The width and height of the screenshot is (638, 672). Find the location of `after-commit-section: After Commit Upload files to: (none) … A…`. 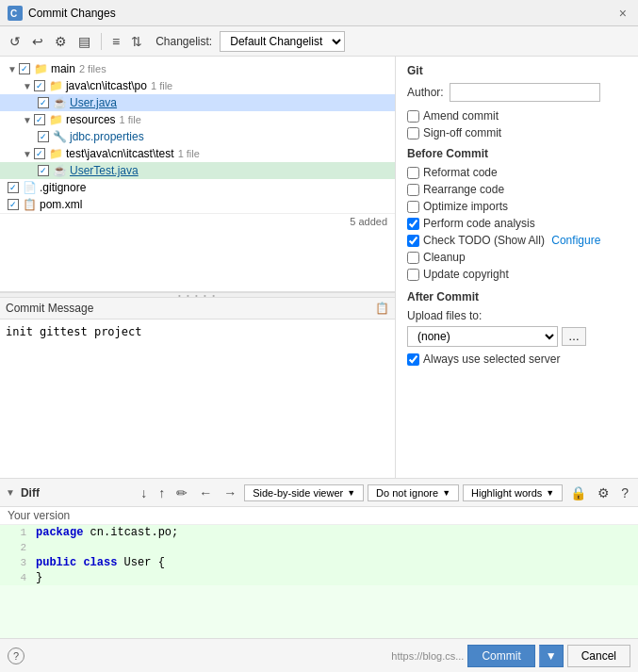

after-commit-section: After Commit Upload files to: (none) … A… is located at coordinates (516, 328).